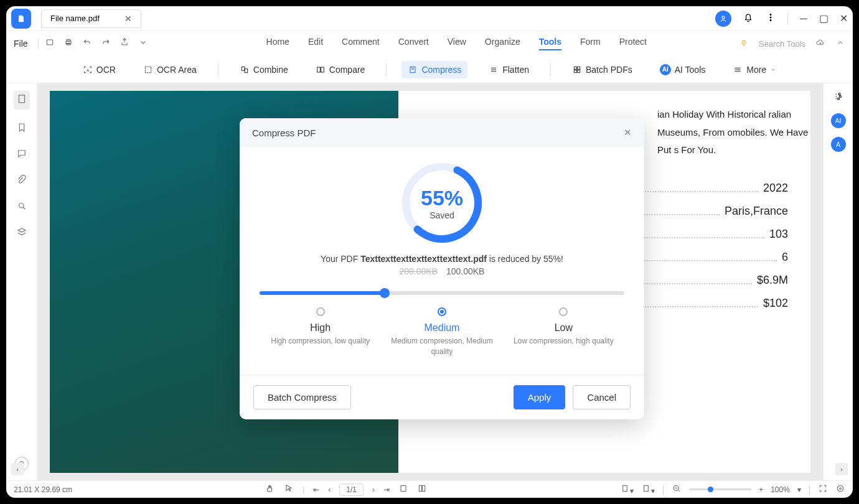 The width and height of the screenshot is (859, 504). Describe the element at coordinates (284, 133) in the screenshot. I see `modal-title: Compress PDF` at that location.